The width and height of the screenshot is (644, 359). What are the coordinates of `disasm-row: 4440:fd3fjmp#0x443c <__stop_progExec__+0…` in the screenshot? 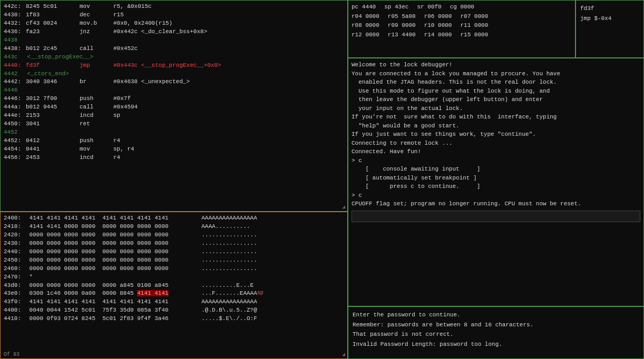 It's located at (174, 66).